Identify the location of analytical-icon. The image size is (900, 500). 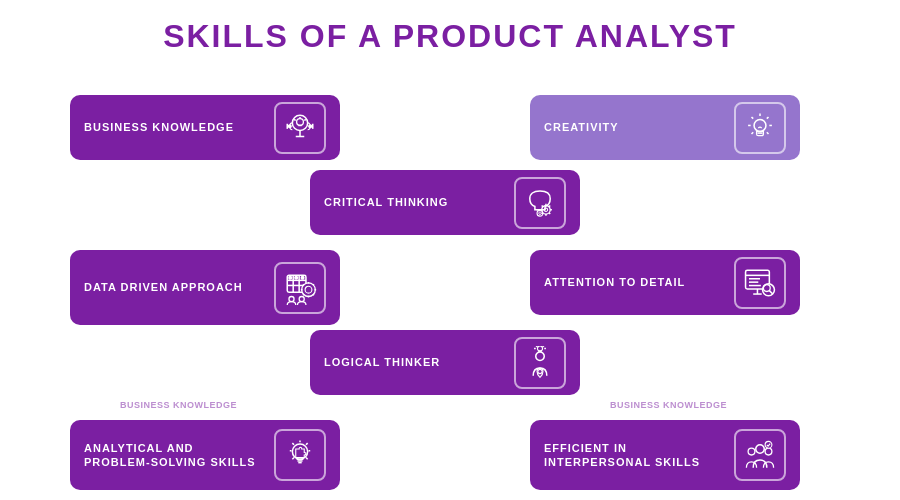
(300, 455).